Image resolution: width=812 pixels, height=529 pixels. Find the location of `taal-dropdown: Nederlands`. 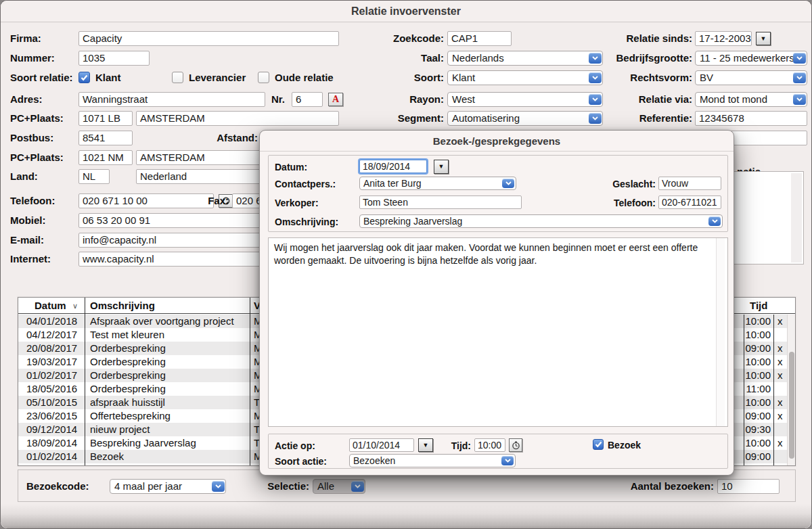

taal-dropdown: Nederlands is located at coordinates (525, 58).